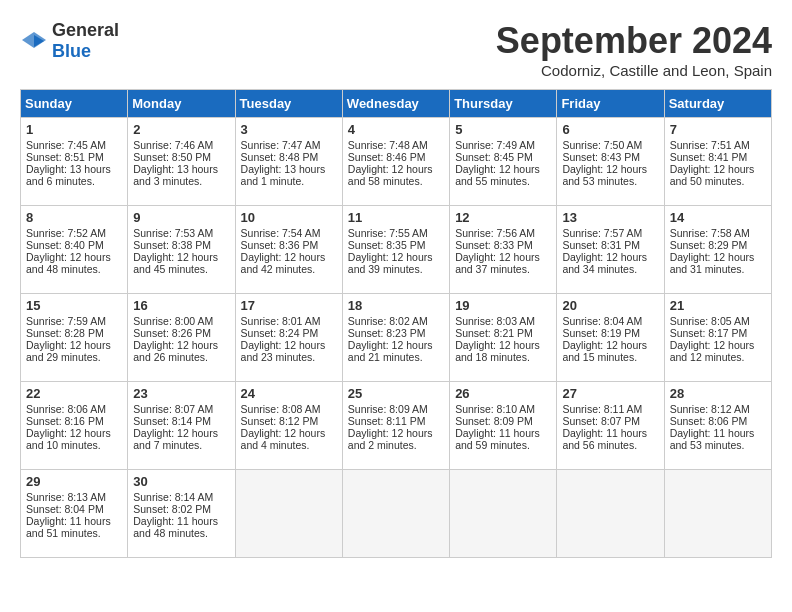 The width and height of the screenshot is (792, 612). I want to click on day-info: and 21 minutes., so click(396, 357).